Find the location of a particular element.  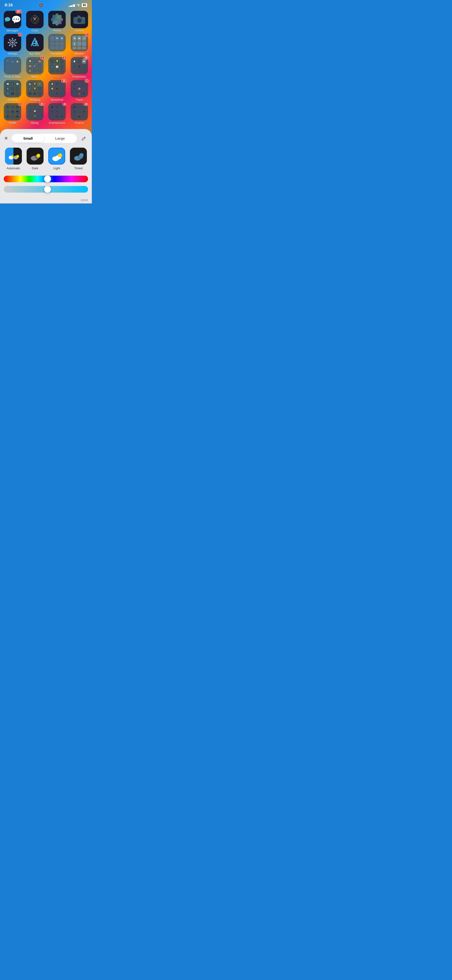

app-household-icon-wrap: 🏠 T 🔔 R A 16 is located at coordinates (57, 89).